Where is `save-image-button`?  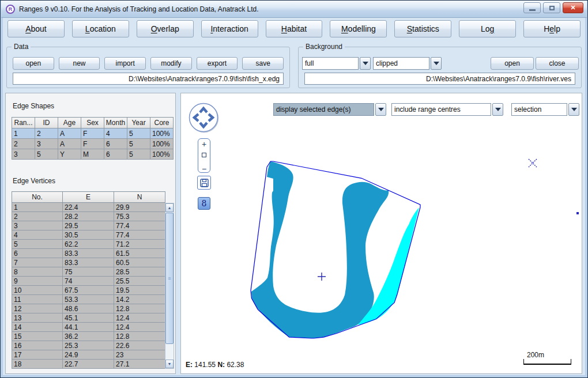
save-image-button is located at coordinates (204, 183).